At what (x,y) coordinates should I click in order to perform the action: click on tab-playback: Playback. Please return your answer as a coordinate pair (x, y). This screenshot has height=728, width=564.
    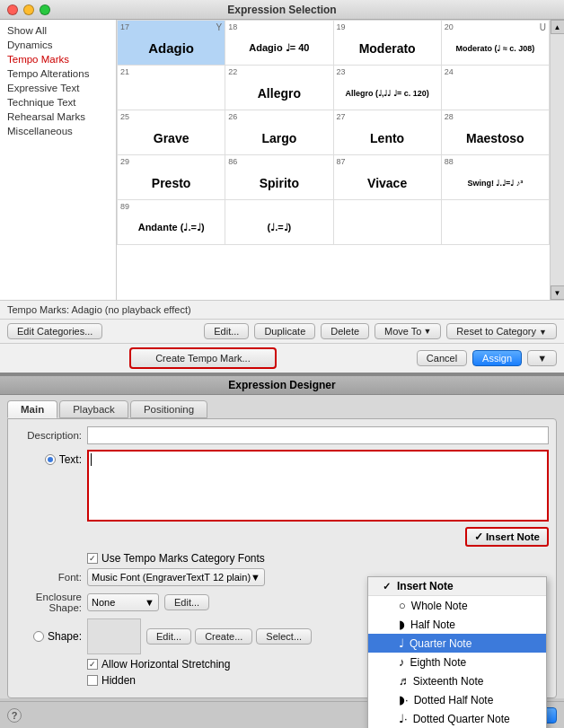
    Looking at the image, I should click on (93, 409).